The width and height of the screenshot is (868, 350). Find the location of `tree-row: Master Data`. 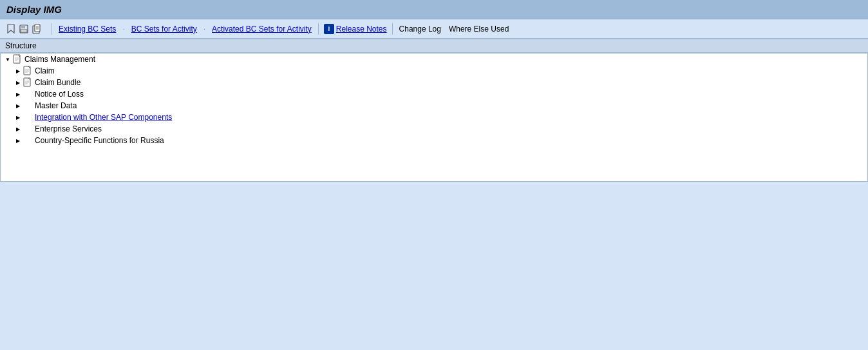

tree-row: Master Data is located at coordinates (434, 106).